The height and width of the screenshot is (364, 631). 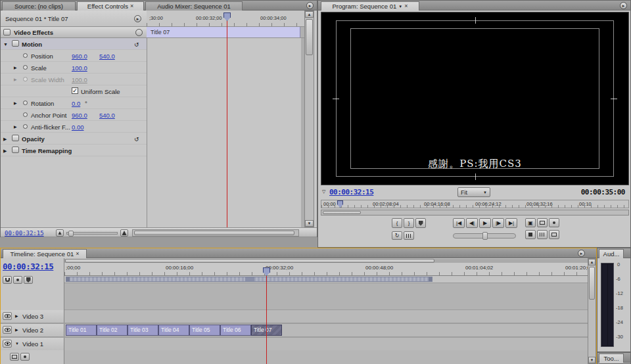 I want to click on timeline-clip: Title 06, so click(x=235, y=330).